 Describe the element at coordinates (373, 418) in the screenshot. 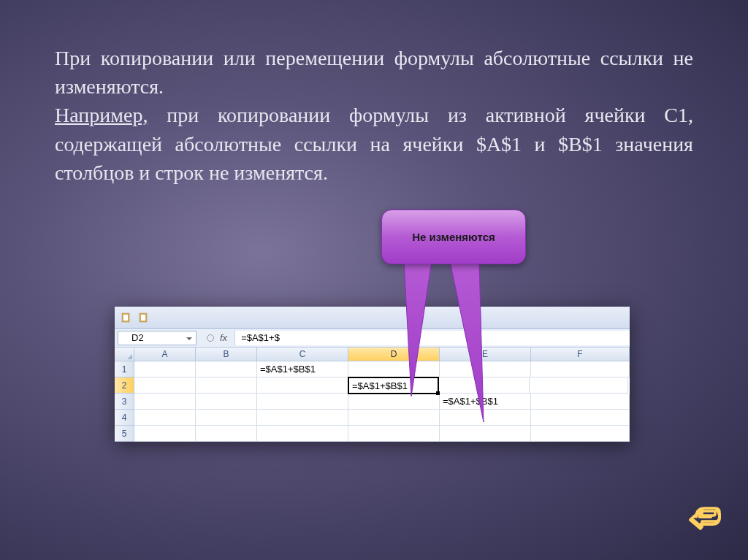

I see `row-4: 4` at that location.